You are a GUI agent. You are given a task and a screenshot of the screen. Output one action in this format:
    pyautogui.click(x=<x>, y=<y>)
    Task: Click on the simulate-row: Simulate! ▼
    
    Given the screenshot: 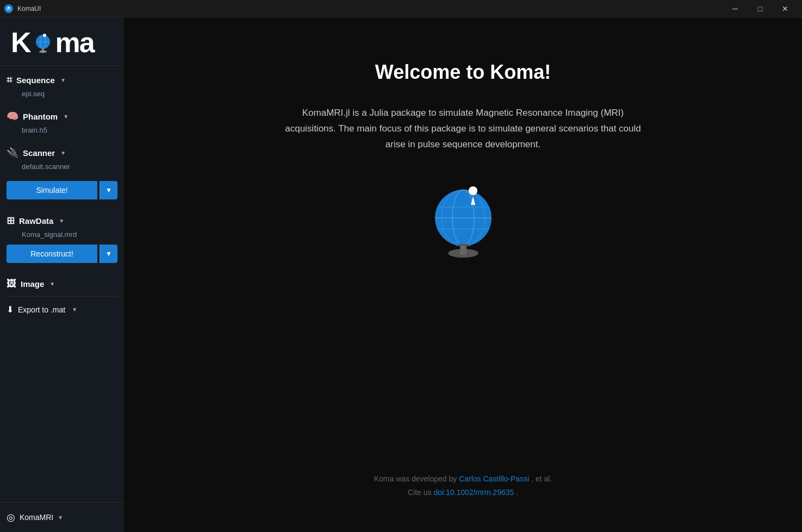 What is the action you would take?
    pyautogui.click(x=62, y=190)
    